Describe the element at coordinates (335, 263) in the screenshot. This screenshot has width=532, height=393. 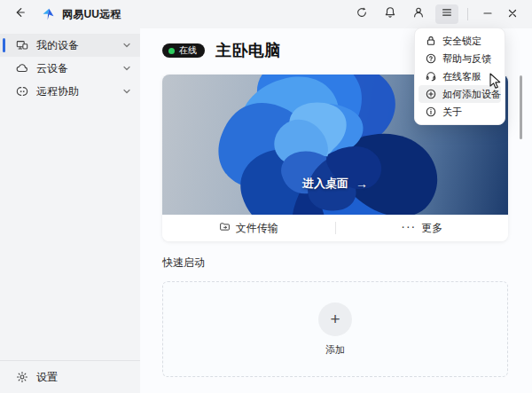
I see `quick-launch-title: 快速启动` at that location.